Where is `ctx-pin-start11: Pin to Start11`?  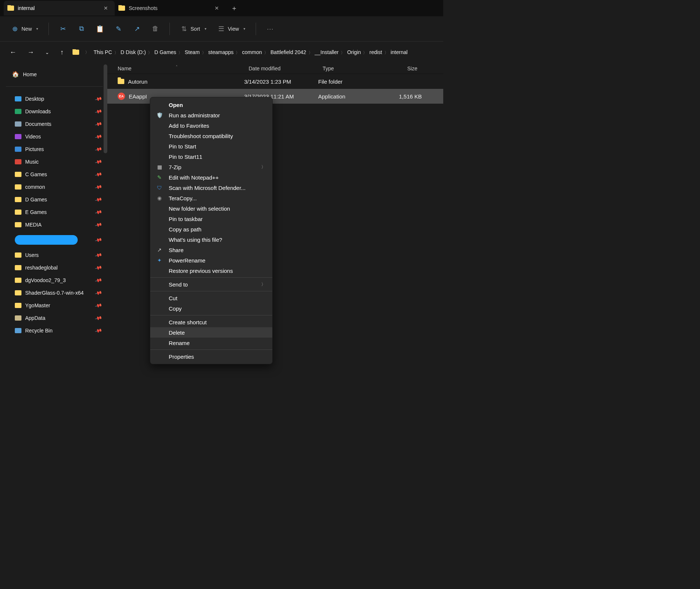
ctx-pin-start11: Pin to Start11 is located at coordinates (211, 157).